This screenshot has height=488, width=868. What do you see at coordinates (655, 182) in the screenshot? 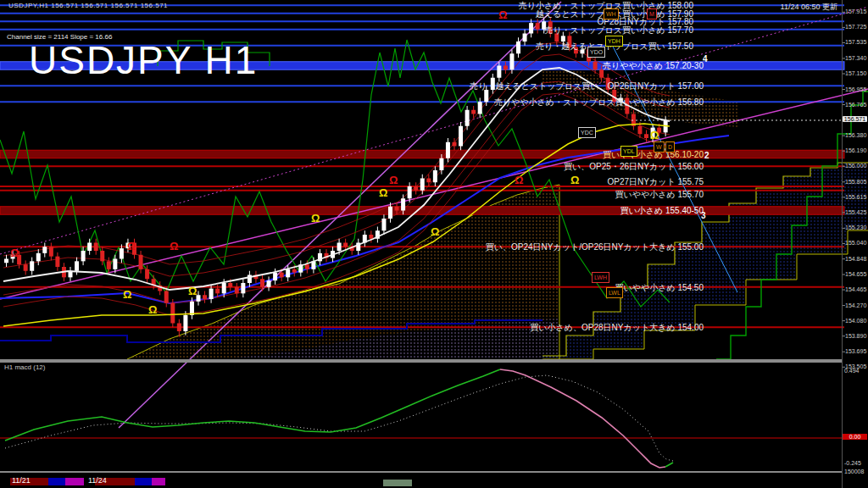
I see `level-line-label: OP27日NYカット 155.75` at bounding box center [655, 182].